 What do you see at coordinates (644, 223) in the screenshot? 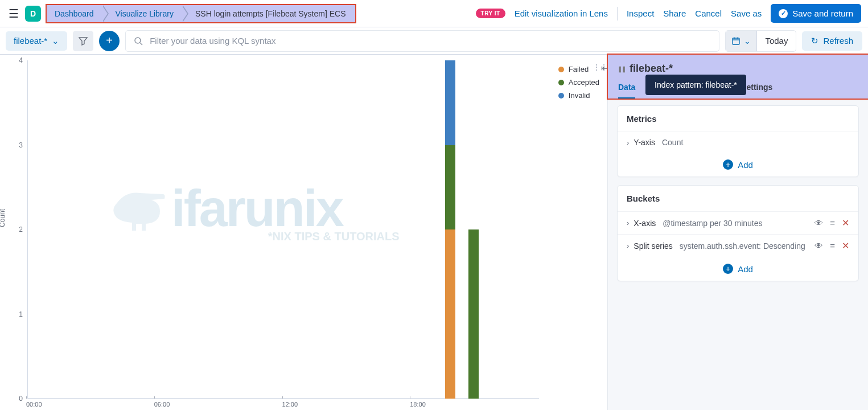
I see `bucket-label: X-axis` at bounding box center [644, 223].